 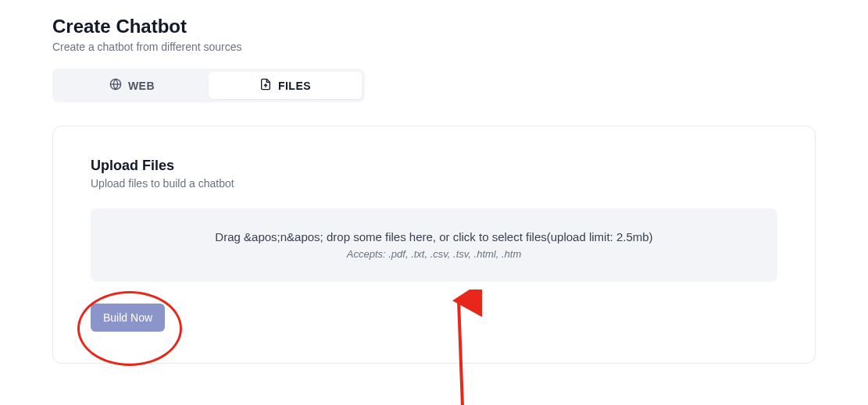 What do you see at coordinates (434, 47) in the screenshot?
I see `page-subtitle: Create a chatbot from different sources` at bounding box center [434, 47].